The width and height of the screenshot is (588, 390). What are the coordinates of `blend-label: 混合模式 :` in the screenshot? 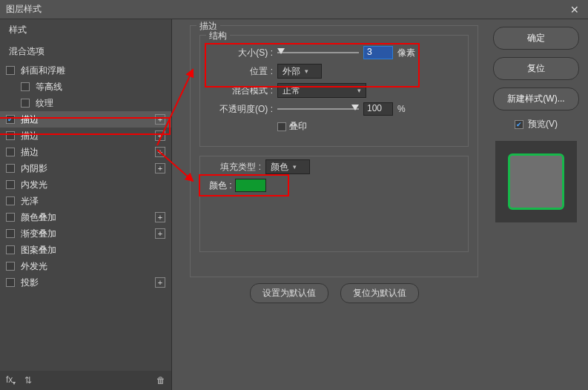 It's located at (241, 90).